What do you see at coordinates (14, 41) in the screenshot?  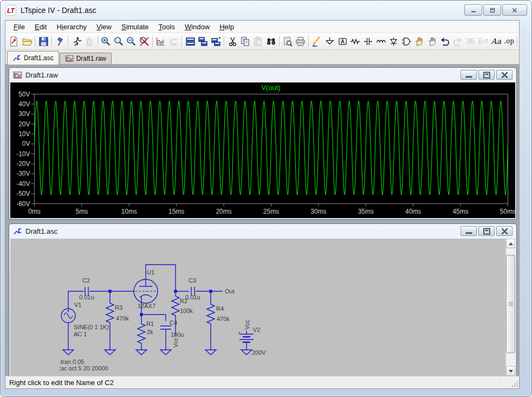 I see `new-schematic-button` at bounding box center [14, 41].